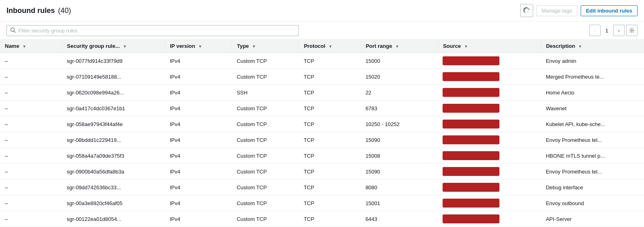 Image resolution: width=644 pixels, height=227 pixels. What do you see at coordinates (399, 61) in the screenshot?
I see `cell-port: 15000` at bounding box center [399, 61].